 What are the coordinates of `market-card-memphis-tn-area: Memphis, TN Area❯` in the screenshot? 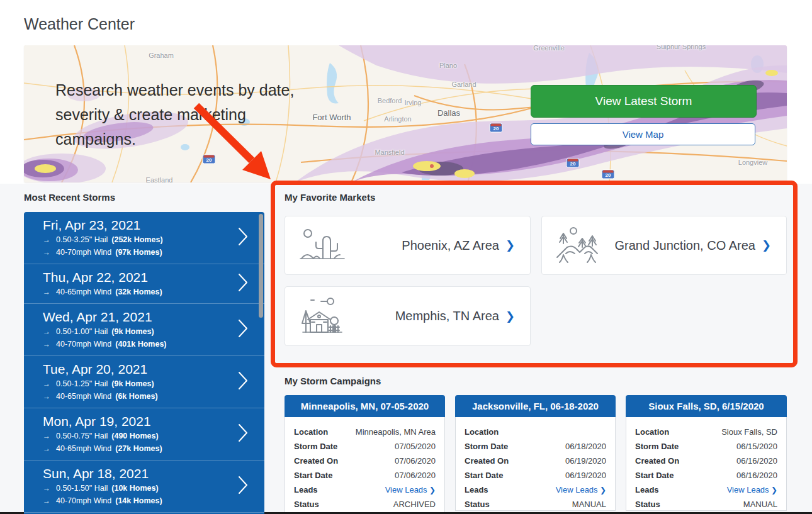 It's located at (408, 316).